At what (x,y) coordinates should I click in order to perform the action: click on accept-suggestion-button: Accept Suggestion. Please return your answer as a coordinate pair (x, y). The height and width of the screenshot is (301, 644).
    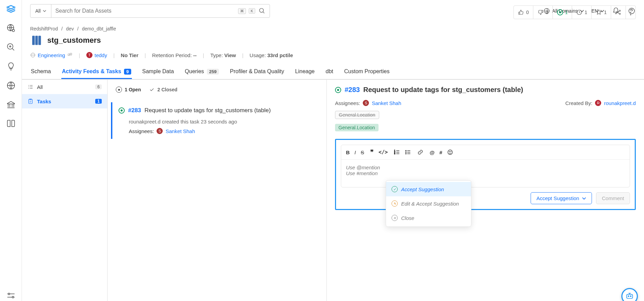
    Looking at the image, I should click on (561, 198).